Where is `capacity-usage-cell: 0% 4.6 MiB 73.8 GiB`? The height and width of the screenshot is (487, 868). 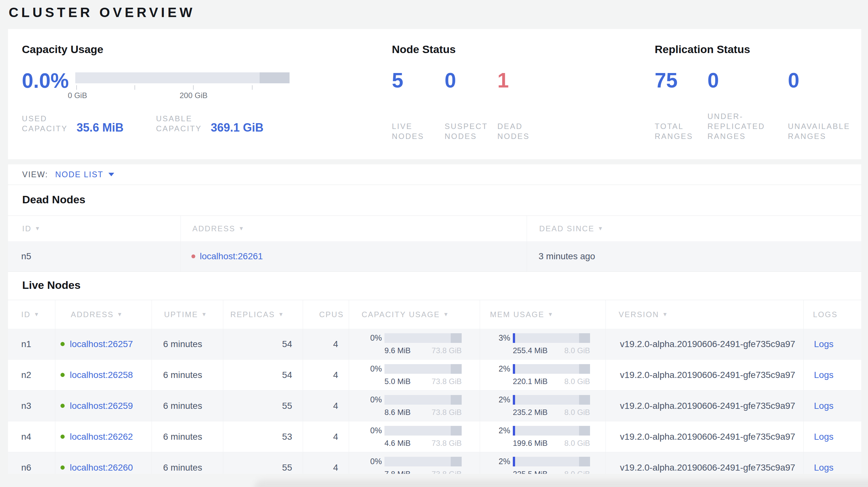 capacity-usage-cell: 0% 4.6 MiB 73.8 GiB is located at coordinates (414, 436).